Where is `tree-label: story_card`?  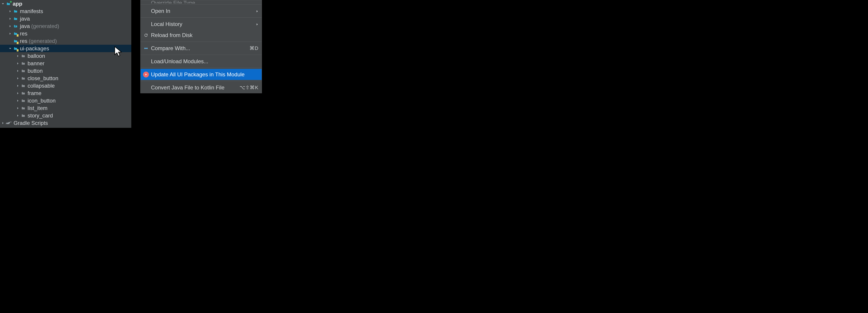
tree-label: story_card is located at coordinates (40, 116).